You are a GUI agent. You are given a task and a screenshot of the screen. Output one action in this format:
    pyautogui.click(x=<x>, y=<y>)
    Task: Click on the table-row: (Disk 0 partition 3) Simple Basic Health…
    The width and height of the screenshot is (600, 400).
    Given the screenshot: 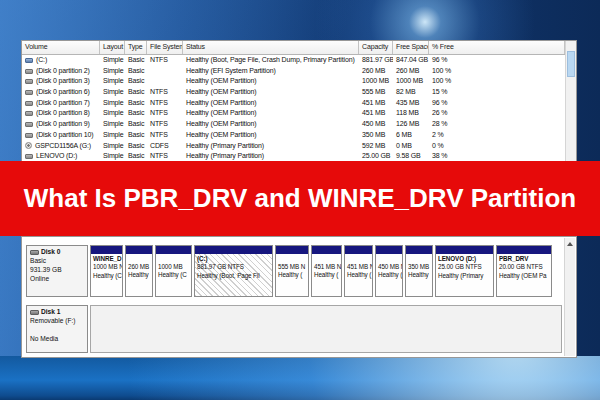 What is the action you would take?
    pyautogui.click(x=299, y=82)
    